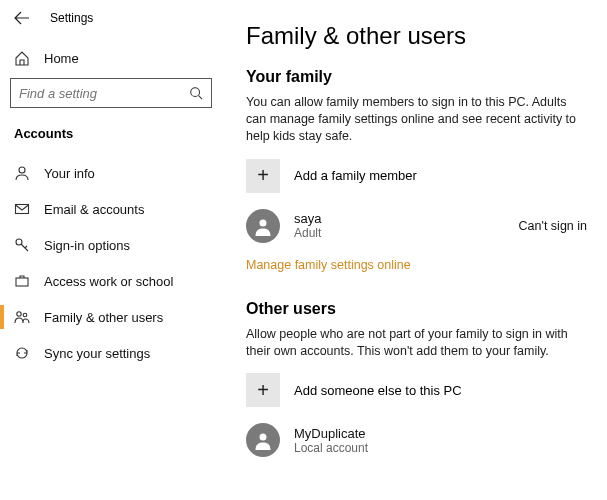 This screenshot has height=500, width=607. What do you see at coordinates (416, 390) in the screenshot?
I see `add-other-user-button: + Add someone else to this PC` at bounding box center [416, 390].